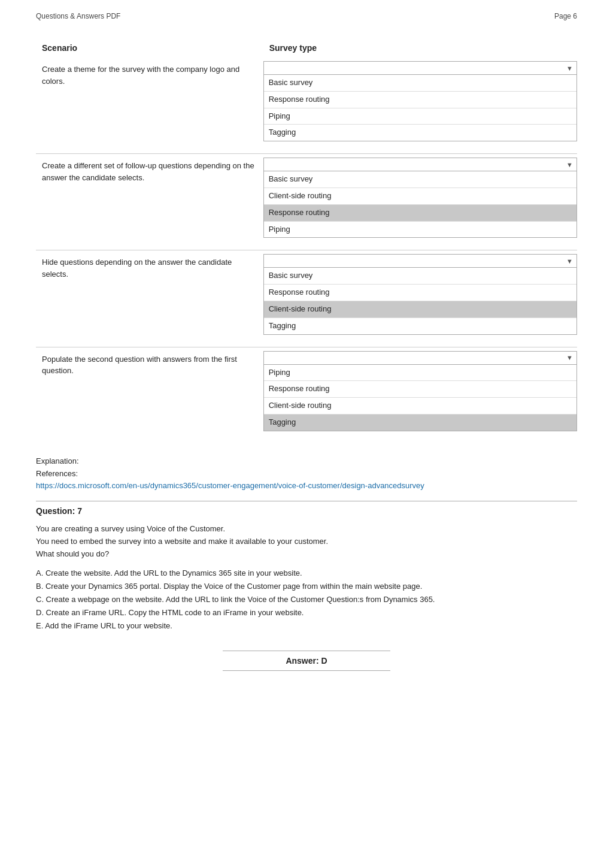  Describe the element at coordinates (306, 511) in the screenshot. I see `question-title: Question: 7` at that location.